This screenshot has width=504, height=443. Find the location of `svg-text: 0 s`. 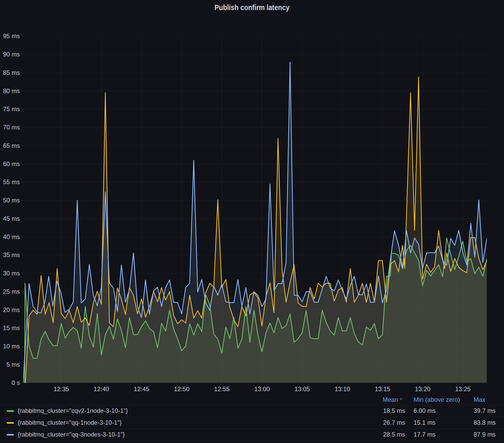

svg-text: 0 s is located at coordinates (16, 383).